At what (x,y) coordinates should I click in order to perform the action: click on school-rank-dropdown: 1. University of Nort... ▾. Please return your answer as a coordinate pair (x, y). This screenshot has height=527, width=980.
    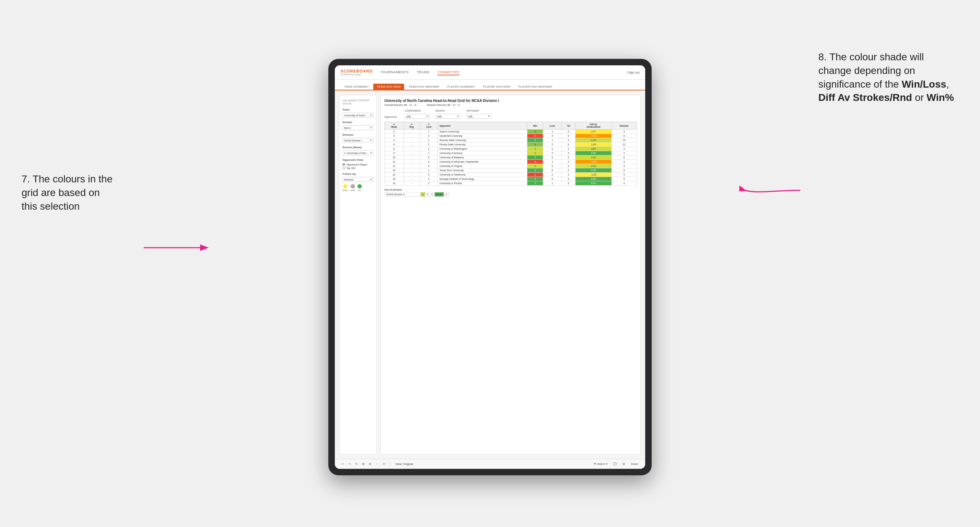
    Looking at the image, I should click on (358, 153).